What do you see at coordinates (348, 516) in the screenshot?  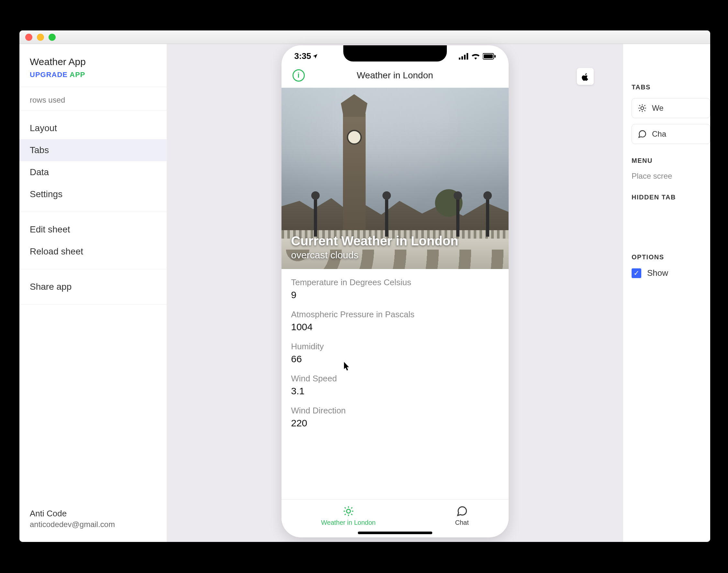 I see `tab-weather: Weather in London` at bounding box center [348, 516].